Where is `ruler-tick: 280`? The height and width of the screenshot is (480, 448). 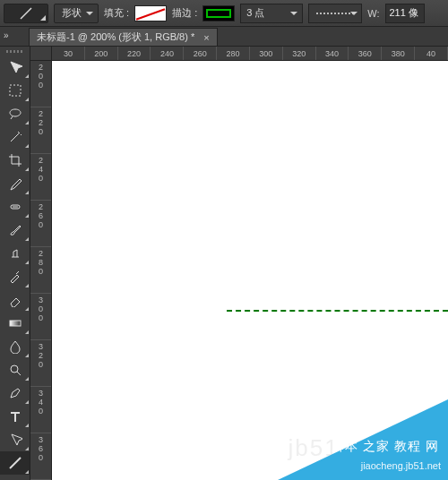
ruler-tick: 280 is located at coordinates (233, 54).